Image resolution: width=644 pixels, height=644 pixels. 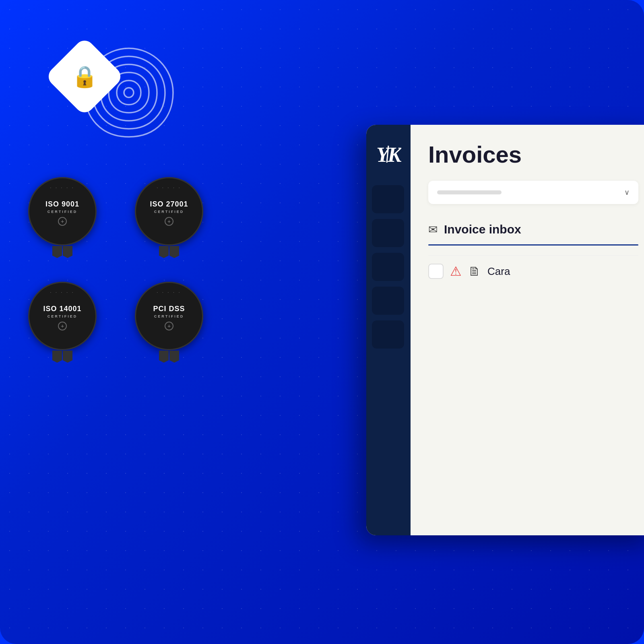 I want to click on warning-icon: ⚠, so click(x=456, y=271).